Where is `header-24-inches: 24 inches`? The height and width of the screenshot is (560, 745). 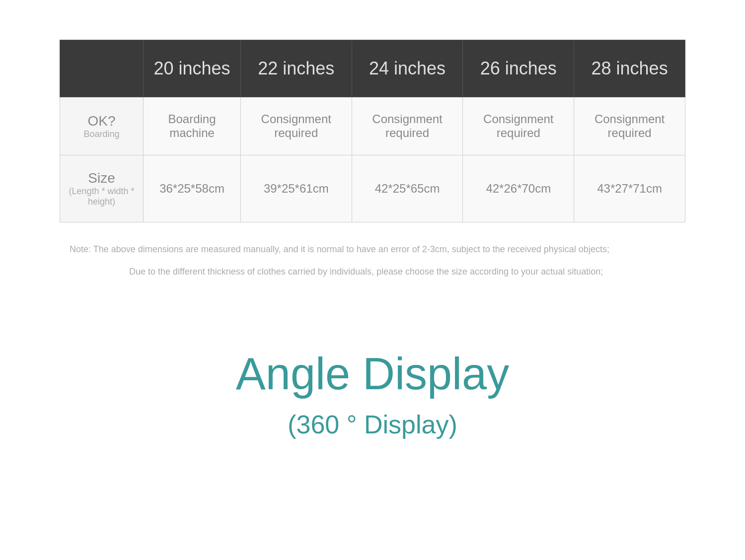
header-24-inches: 24 inches is located at coordinates (407, 69).